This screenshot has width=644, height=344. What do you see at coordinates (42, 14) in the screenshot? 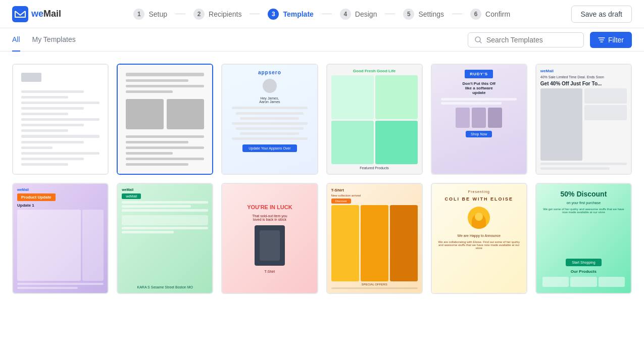
I see `logo: weMail` at bounding box center [42, 14].